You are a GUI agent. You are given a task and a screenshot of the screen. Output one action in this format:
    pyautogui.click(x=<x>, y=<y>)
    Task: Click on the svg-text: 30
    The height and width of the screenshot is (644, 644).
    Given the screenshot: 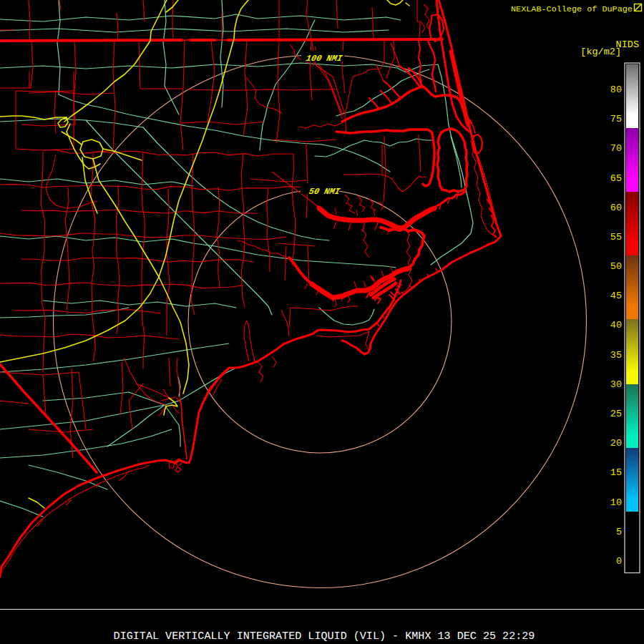 What is the action you would take?
    pyautogui.click(x=616, y=385)
    